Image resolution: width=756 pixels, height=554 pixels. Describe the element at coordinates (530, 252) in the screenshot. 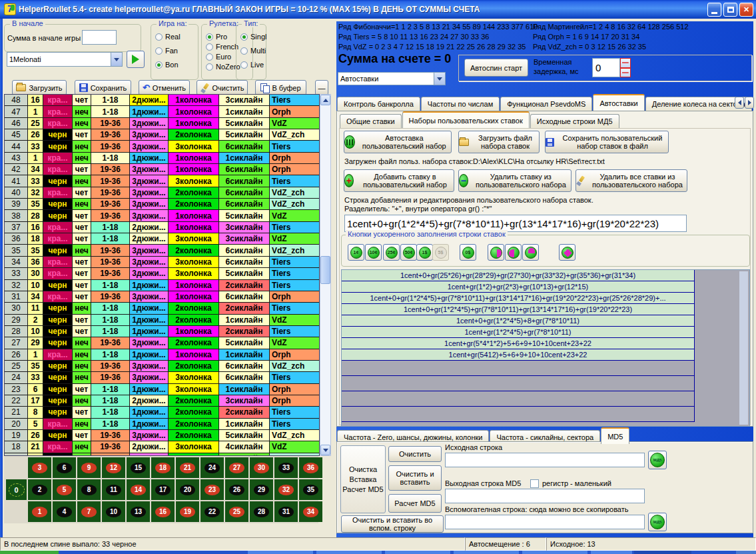

I see `sector-top-icon` at that location.